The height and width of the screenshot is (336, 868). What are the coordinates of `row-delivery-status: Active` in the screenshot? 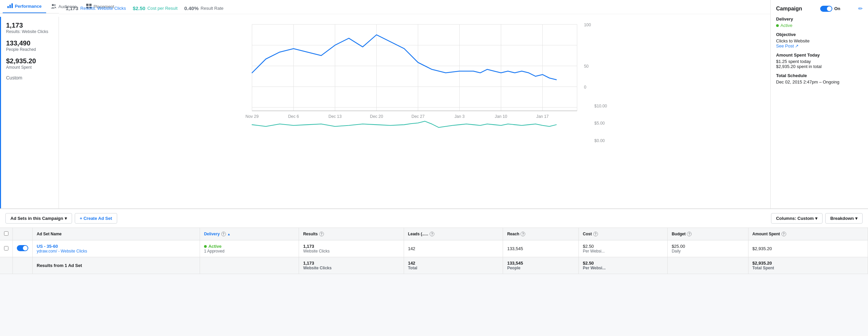 It's located at (215, 246).